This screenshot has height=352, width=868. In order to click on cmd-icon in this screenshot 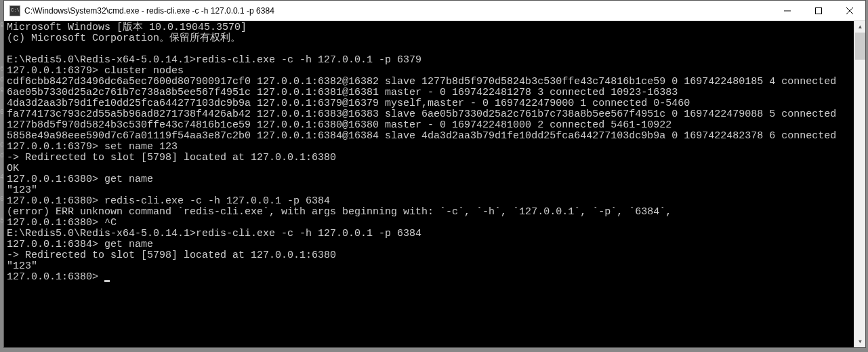, I will do `click(15, 11)`.